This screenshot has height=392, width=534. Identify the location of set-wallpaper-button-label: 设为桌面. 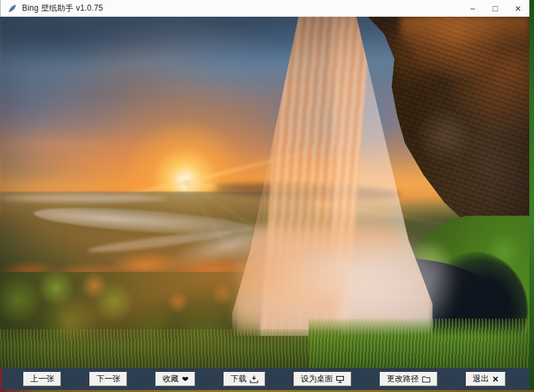
(316, 379).